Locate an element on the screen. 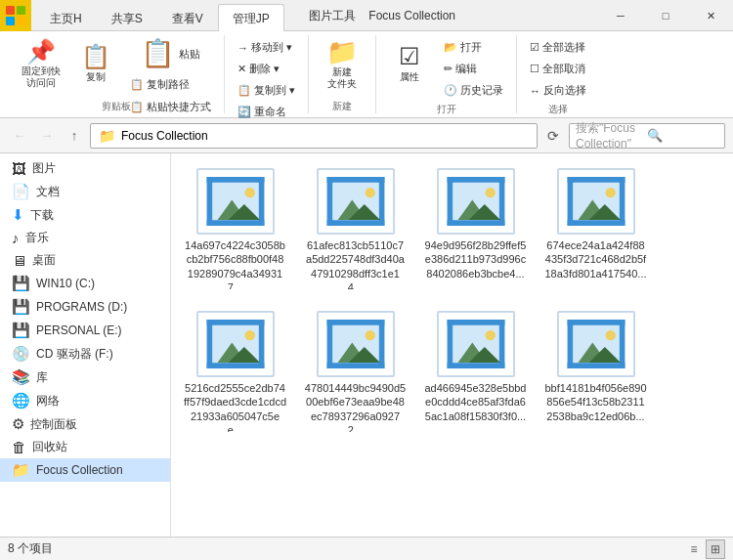 The image size is (733, 560). copy-path-button: 📋 复制路径 is located at coordinates (170, 84).